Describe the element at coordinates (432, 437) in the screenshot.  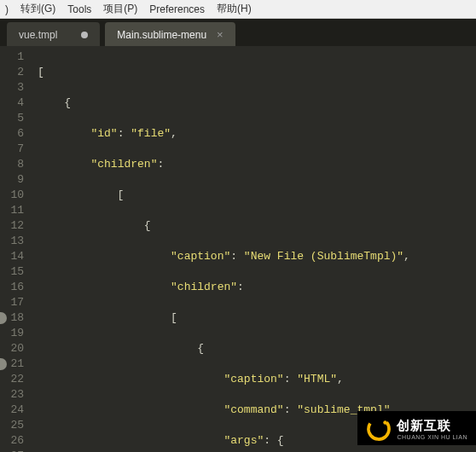
I see `logo-subtext: CHUANG XIN HU LIAN` at that location.